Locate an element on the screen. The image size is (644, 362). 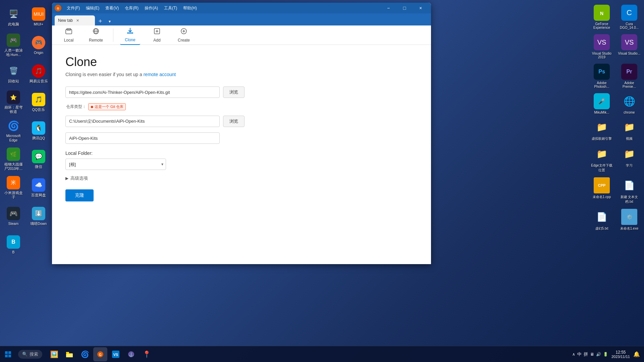
desktop-icon-cura: C Cura DGO_14.0... is located at coordinates (629, 17).